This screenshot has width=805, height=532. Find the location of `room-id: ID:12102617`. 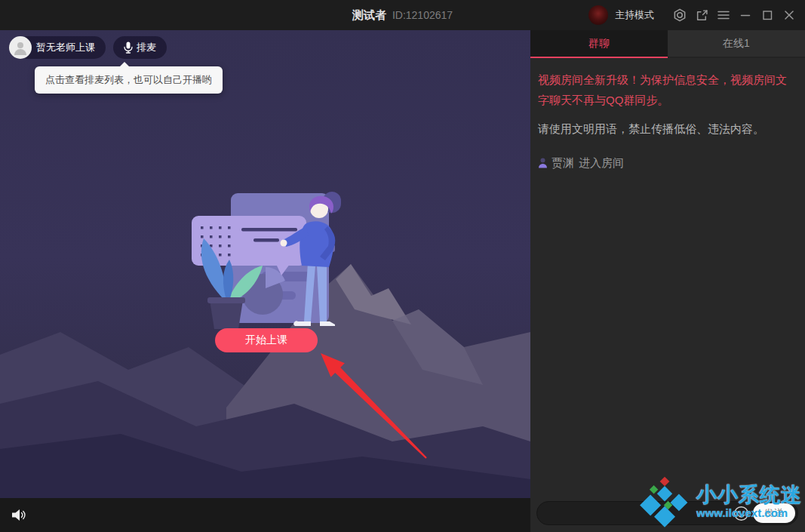

room-id: ID:12102617 is located at coordinates (422, 15).